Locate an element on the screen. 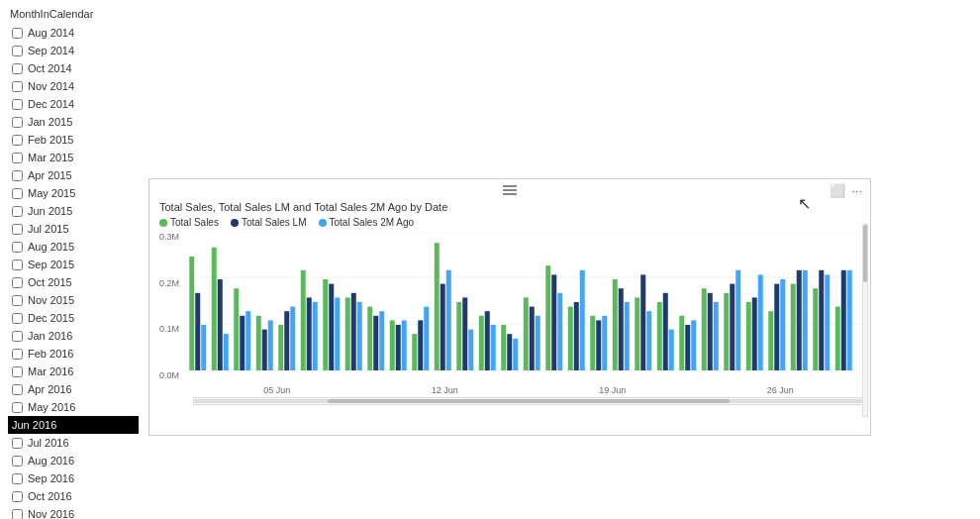 This screenshot has width=980, height=519. sidebar-item-jun-2016: Jun 2016 is located at coordinates (73, 425).